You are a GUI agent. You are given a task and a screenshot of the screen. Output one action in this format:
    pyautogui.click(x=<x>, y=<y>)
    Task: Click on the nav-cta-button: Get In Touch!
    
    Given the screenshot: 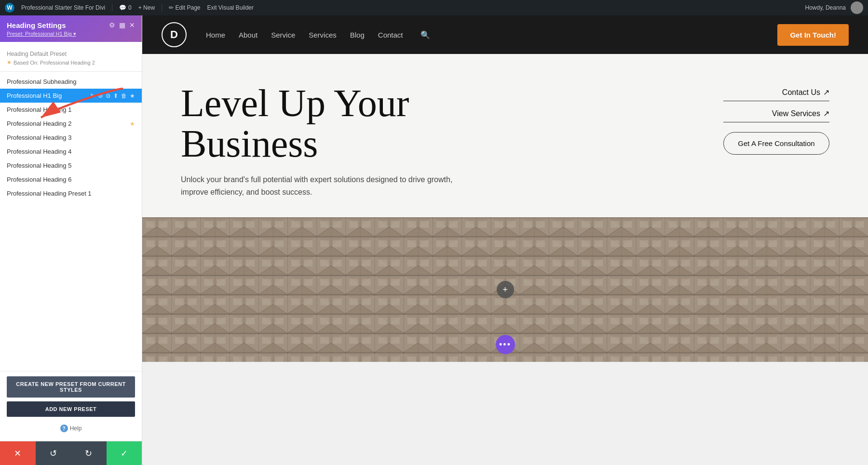 What is the action you would take?
    pyautogui.click(x=813, y=35)
    